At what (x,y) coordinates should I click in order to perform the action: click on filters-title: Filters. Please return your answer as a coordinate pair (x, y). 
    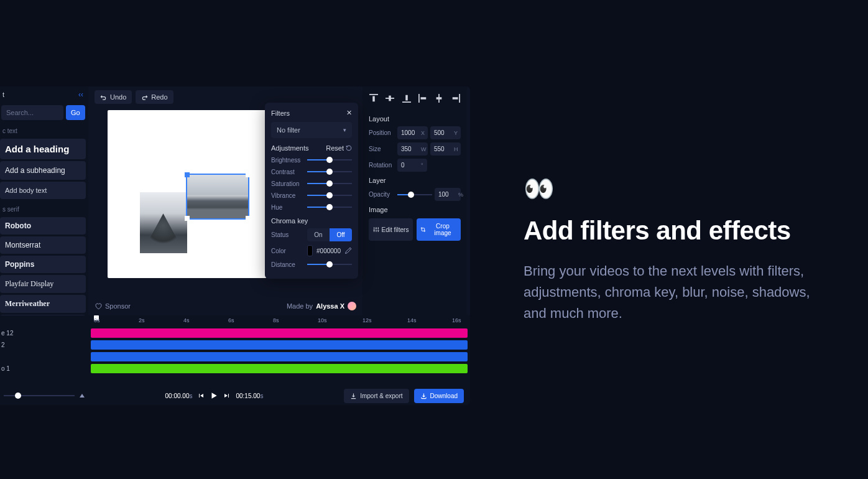
    Looking at the image, I should click on (280, 113).